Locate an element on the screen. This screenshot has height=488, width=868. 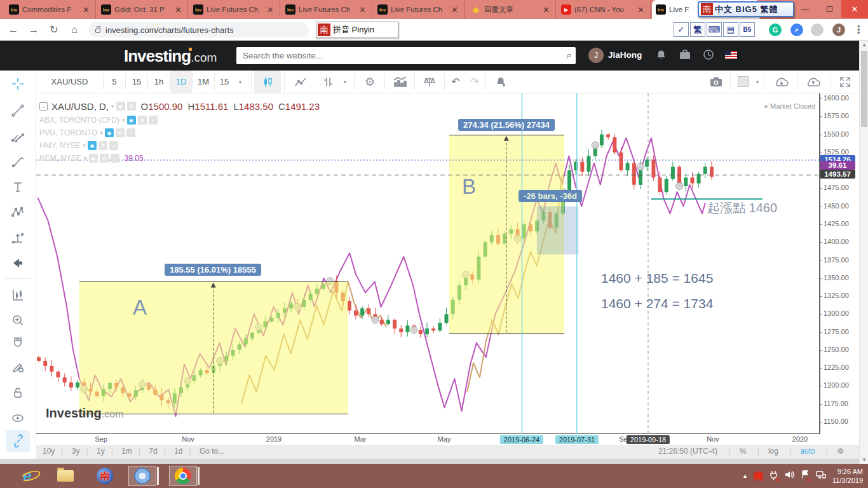
tab-cnn-youtube: ▶(67) CNN - You✕ is located at coordinates (604, 10).